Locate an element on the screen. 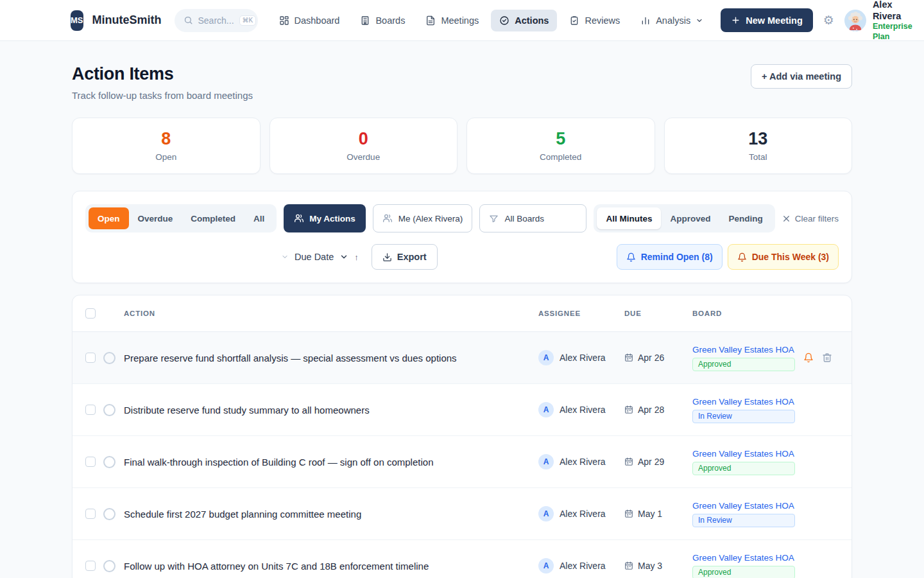 The height and width of the screenshot is (578, 924). table-row: Final walk-through inspection of Buildin… is located at coordinates (462, 462).